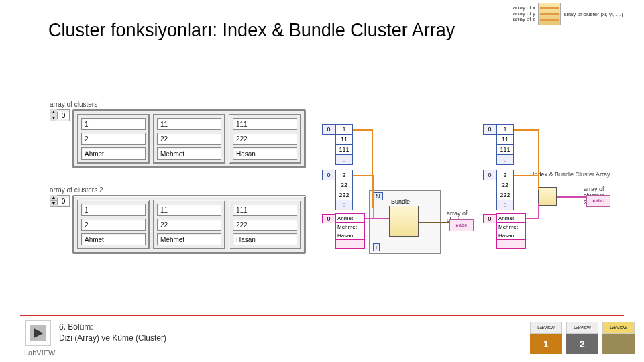 The width and height of the screenshot is (644, 362). I want to click on ibca-label: Index & Bundle Cluster Array, so click(573, 174).